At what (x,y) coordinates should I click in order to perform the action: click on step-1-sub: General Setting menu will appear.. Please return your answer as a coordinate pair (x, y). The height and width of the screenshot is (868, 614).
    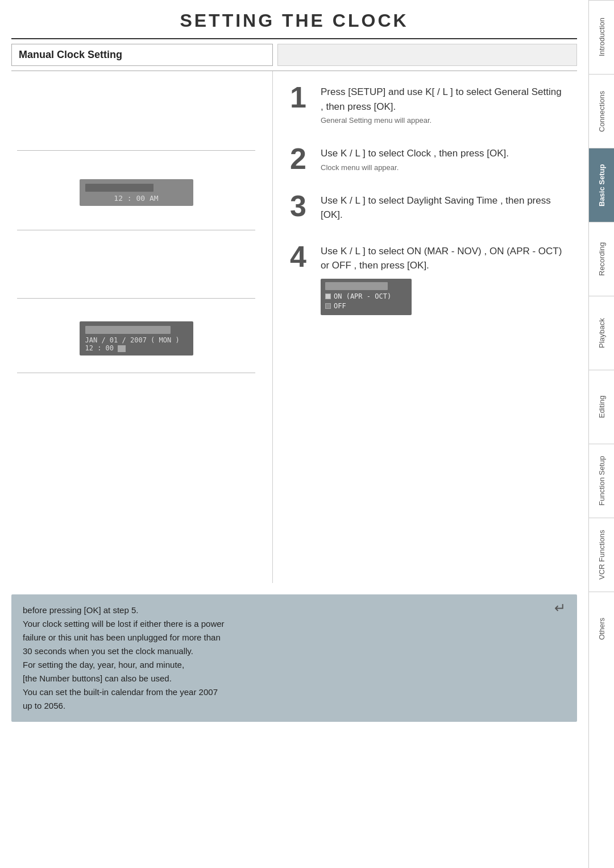
    Looking at the image, I should click on (443, 121).